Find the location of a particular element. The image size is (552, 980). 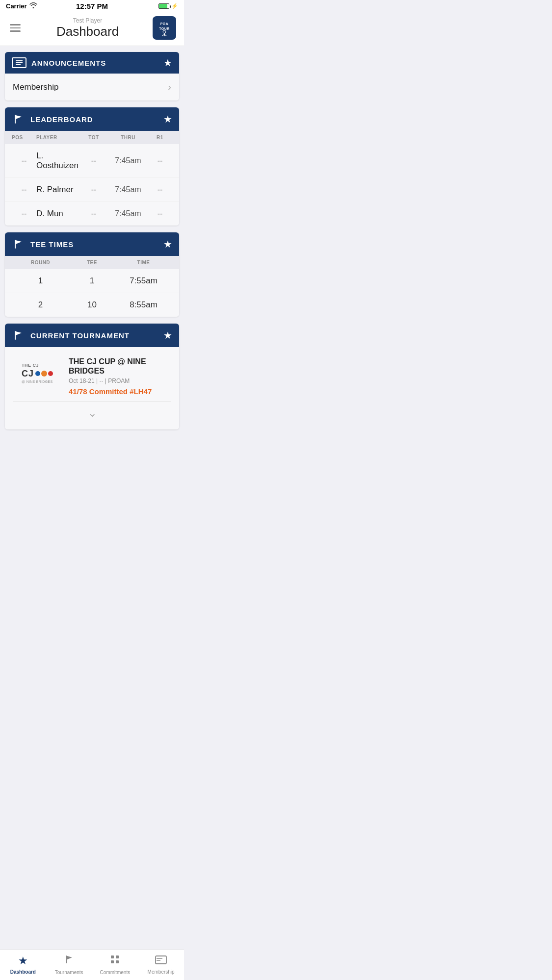

row2-thru: 7:45am is located at coordinates (128, 190).